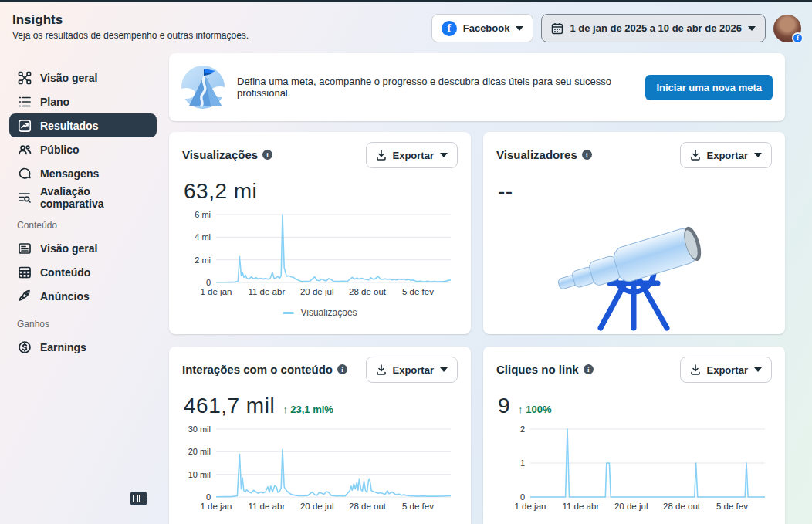  Describe the element at coordinates (318, 254) in the screenshot. I see `views-chart: 02 mi4 mi6 mi1 de jan11 de abr20 de jul2…` at that location.